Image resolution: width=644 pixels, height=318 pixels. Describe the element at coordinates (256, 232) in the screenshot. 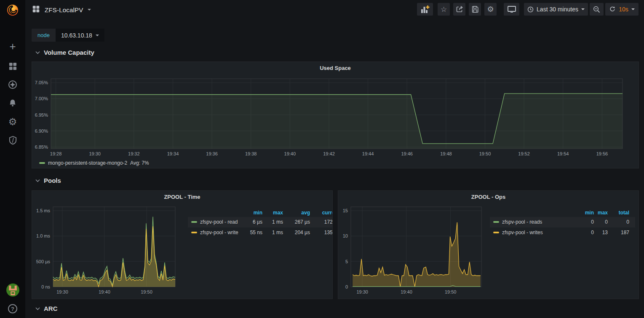

I see `legend-value-min: 55 ns` at that location.